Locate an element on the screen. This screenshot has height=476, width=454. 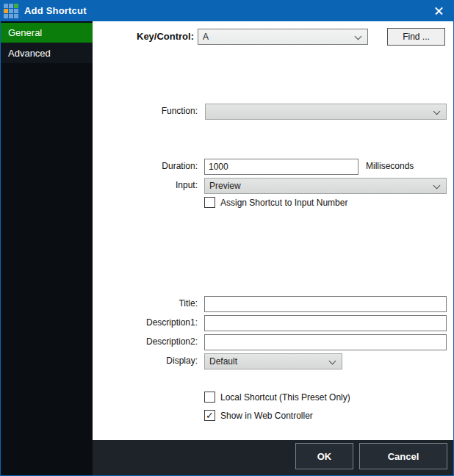
sidebar-item-label: General is located at coordinates (25, 32).